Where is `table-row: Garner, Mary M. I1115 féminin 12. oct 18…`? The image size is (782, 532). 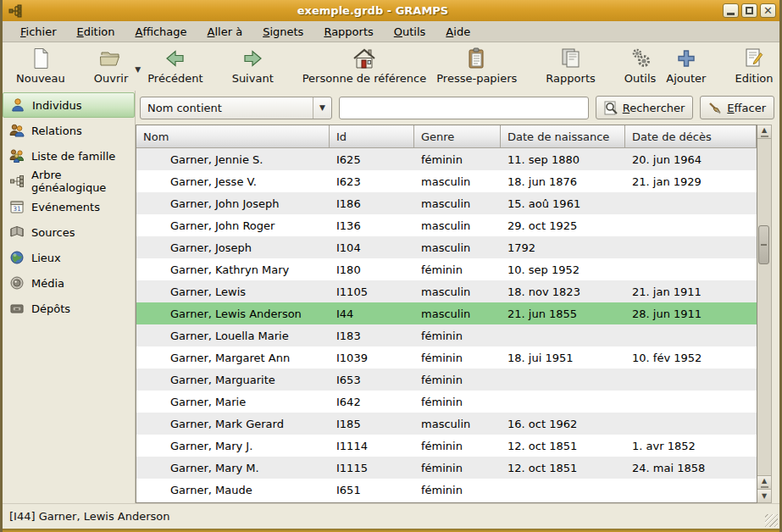 table-row: Garner, Mary M. I1115 féminin 12. oct 18… is located at coordinates (446, 468).